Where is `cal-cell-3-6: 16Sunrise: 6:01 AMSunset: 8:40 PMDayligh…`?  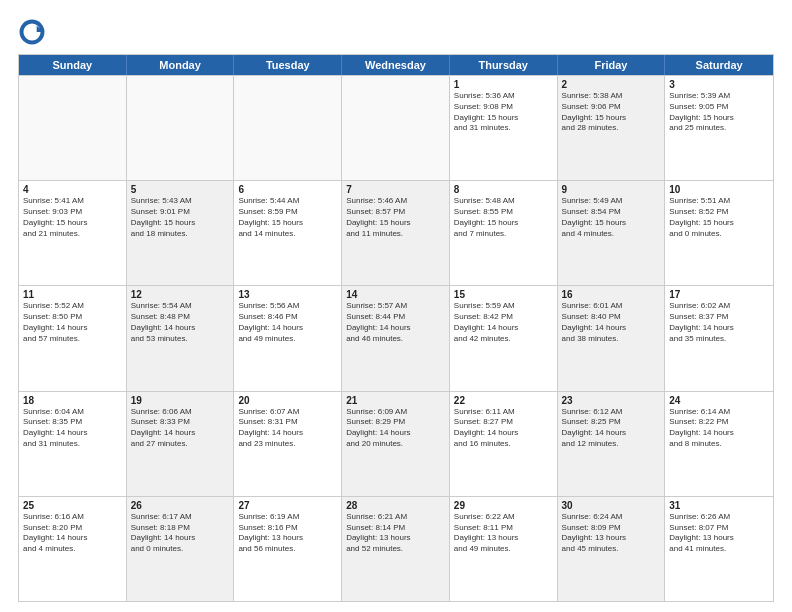
cal-cell-3-6: 16Sunrise: 6:01 AMSunset: 8:40 PMDayligh… is located at coordinates (612, 338).